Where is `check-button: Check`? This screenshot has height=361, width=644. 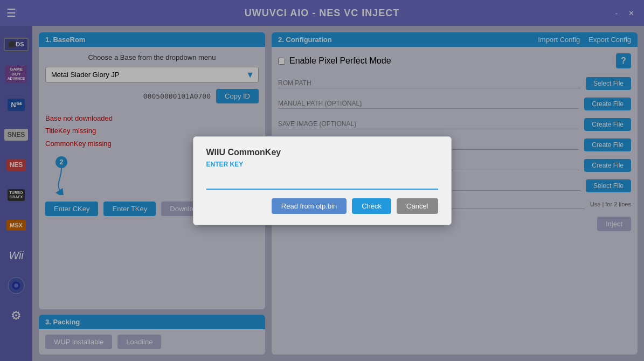
check-button: Check is located at coordinates (372, 206).